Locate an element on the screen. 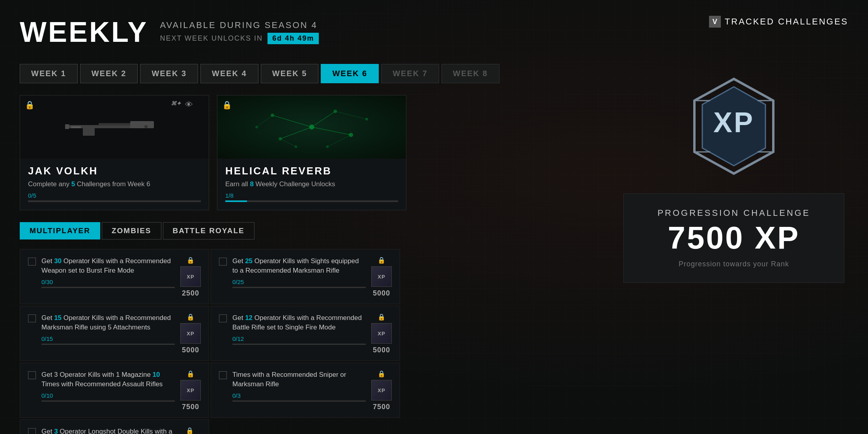  challenge-text: Get 15 Operator Kills with a Recommended… is located at coordinates (108, 323).